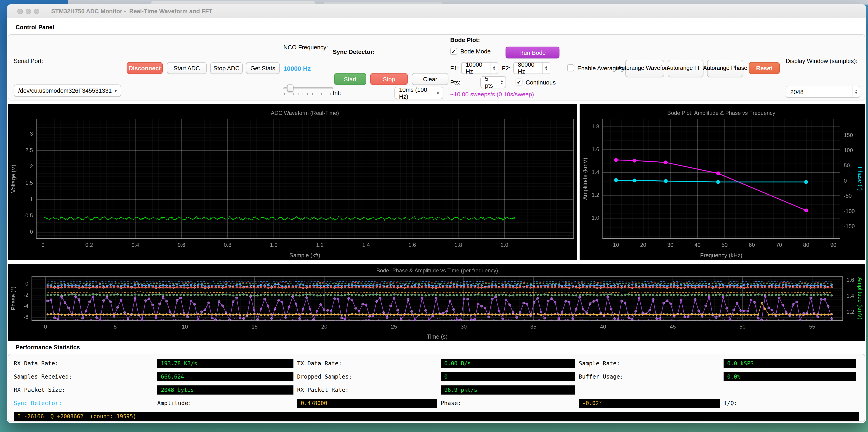 This screenshot has width=868, height=432. I want to click on control-panel-heading: Control Panel, so click(35, 27).